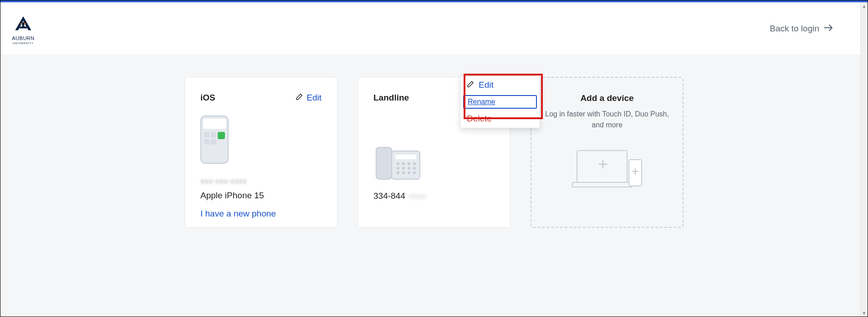 The width and height of the screenshot is (868, 317). I want to click on back-to-login-label: Back to login, so click(794, 29).